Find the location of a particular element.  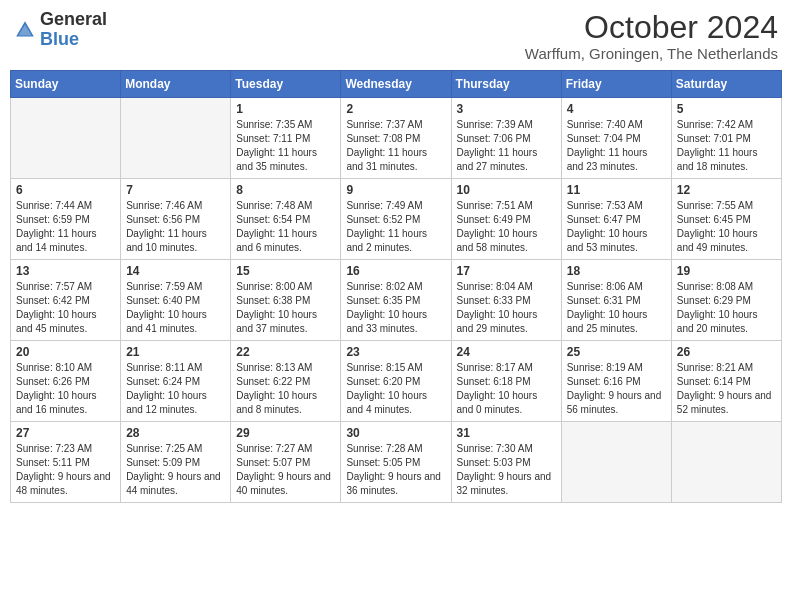

day-number: 14 is located at coordinates (176, 271).